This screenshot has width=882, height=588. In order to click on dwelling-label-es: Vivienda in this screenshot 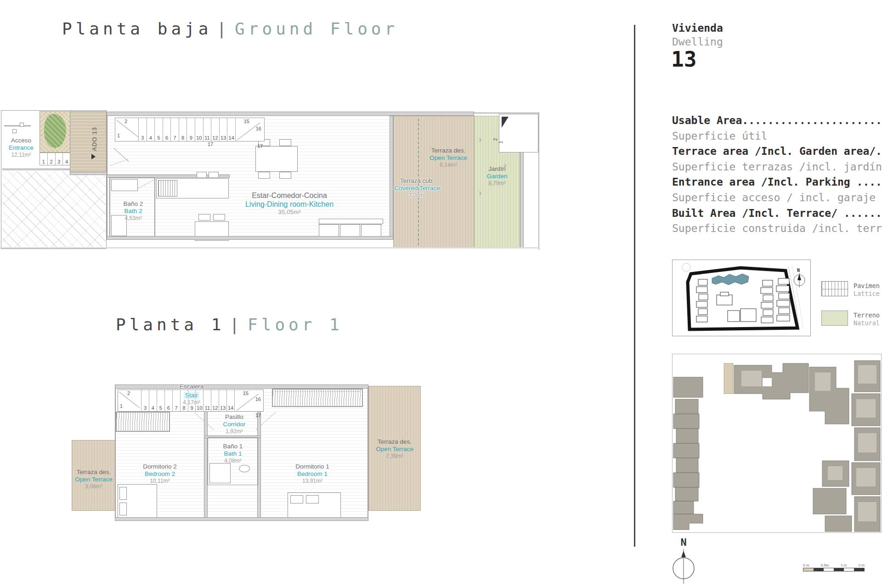, I will do `click(697, 28)`.